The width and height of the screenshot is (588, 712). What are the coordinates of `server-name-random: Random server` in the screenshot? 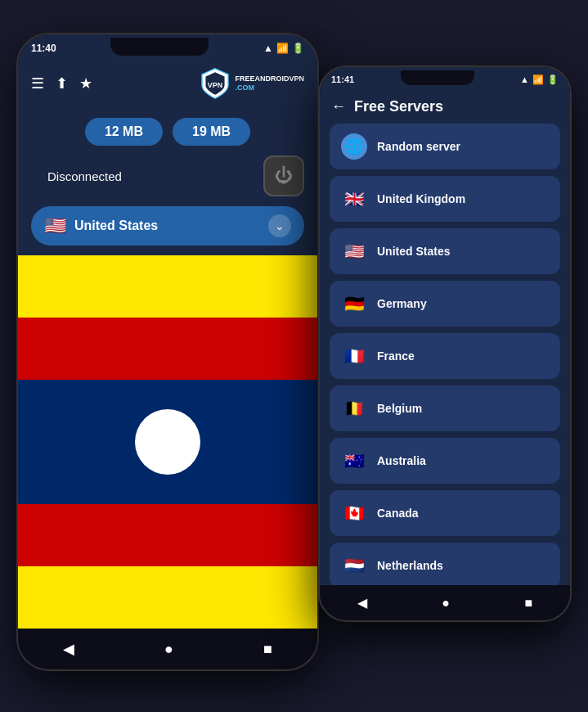 It's located at (419, 146).